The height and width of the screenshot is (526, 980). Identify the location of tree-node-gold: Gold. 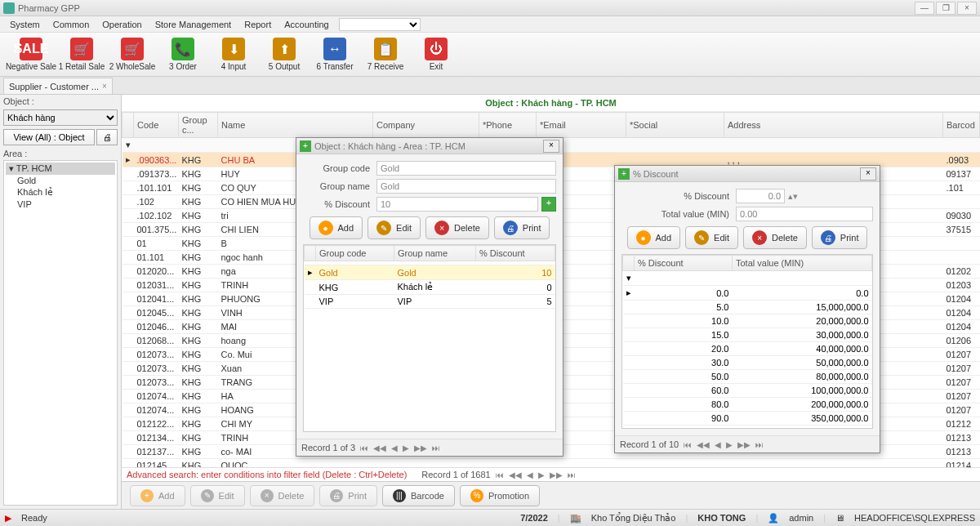
(60, 181).